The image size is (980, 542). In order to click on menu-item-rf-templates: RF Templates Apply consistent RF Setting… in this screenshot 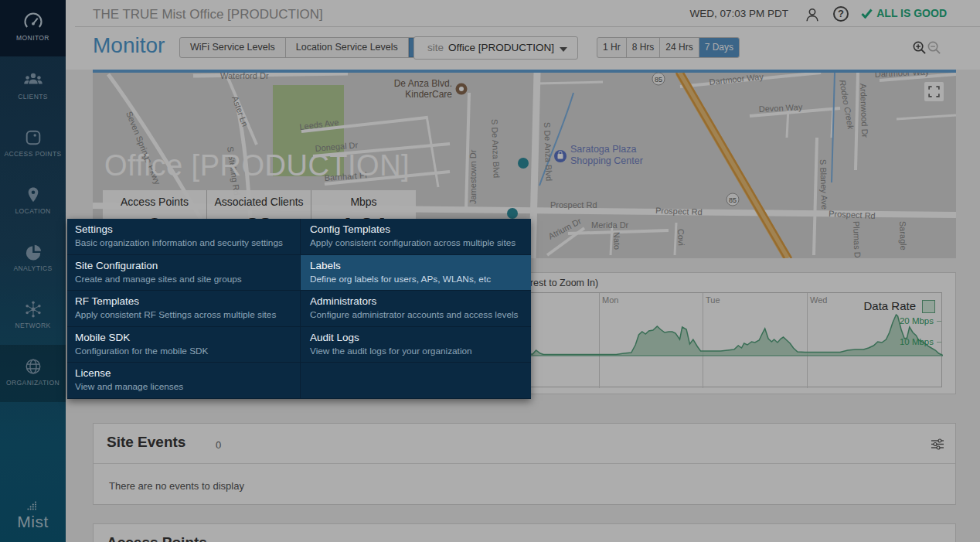, I will do `click(184, 309)`.